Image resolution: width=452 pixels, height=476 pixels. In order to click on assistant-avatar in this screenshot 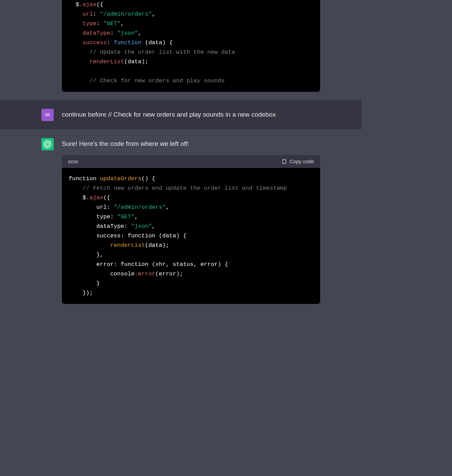, I will do `click(48, 144)`.